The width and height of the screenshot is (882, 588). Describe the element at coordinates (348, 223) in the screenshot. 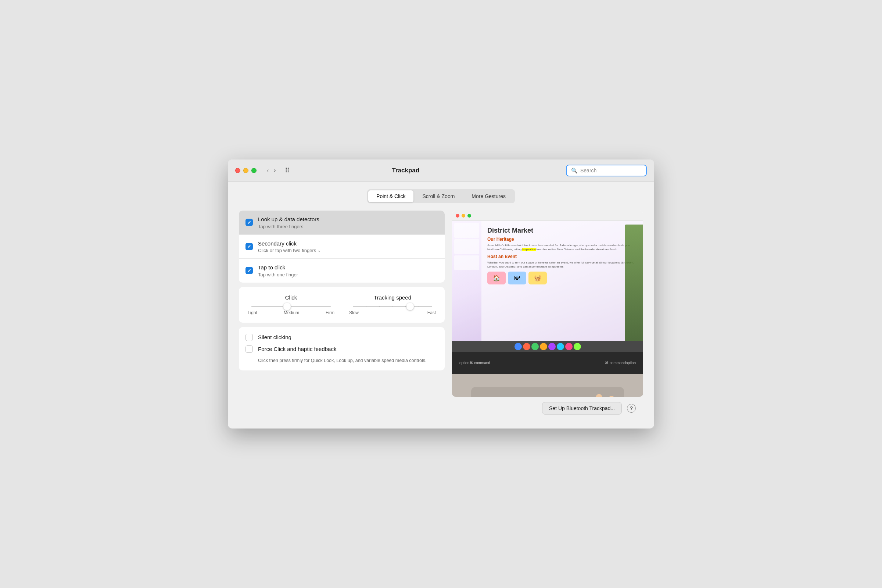

I see `look-up-text: Look up & data detectors Tap with three …` at that location.